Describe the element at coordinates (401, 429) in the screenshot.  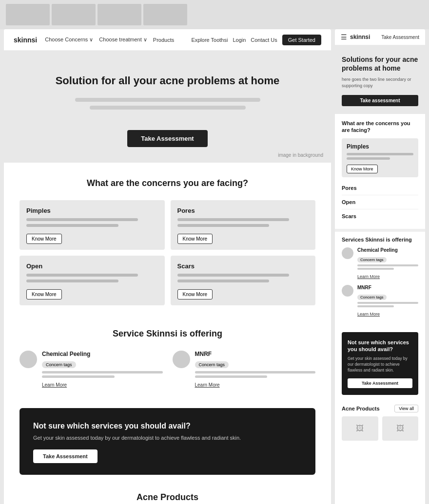
I see `mobile-product-card-2: 🖼` at that location.